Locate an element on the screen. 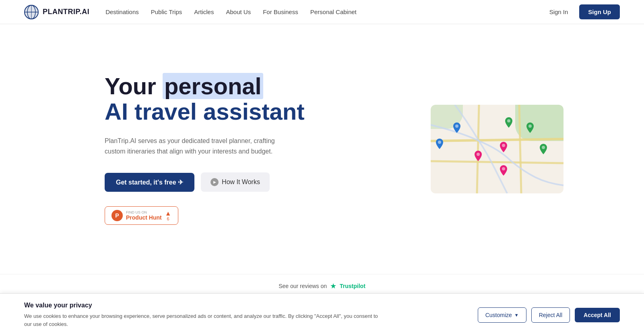  hero-highlight: personal is located at coordinates (213, 86).